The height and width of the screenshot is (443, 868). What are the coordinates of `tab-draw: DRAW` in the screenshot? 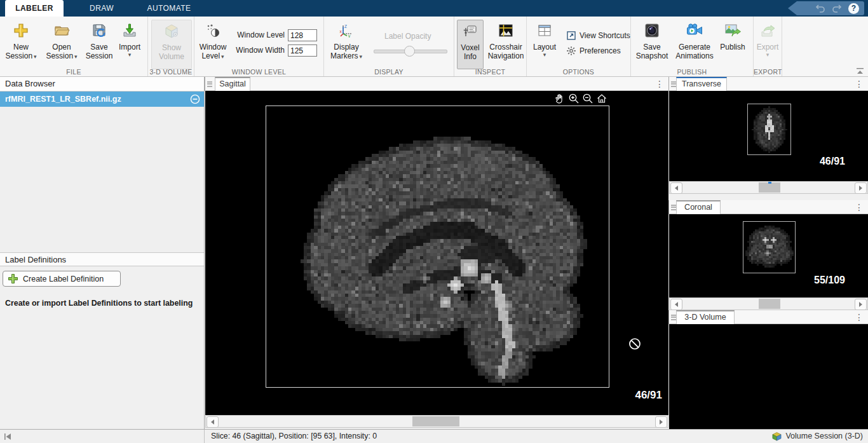 It's located at (102, 8).